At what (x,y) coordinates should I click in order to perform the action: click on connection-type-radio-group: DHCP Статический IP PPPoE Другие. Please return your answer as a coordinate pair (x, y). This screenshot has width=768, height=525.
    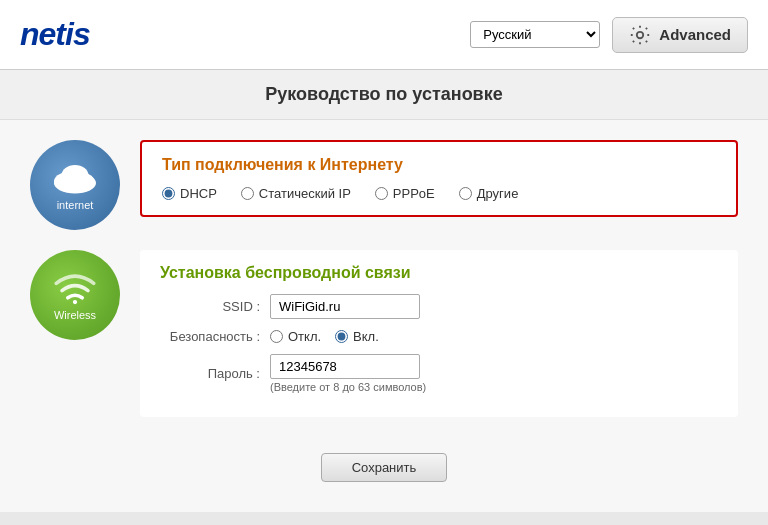
    Looking at the image, I should click on (439, 194).